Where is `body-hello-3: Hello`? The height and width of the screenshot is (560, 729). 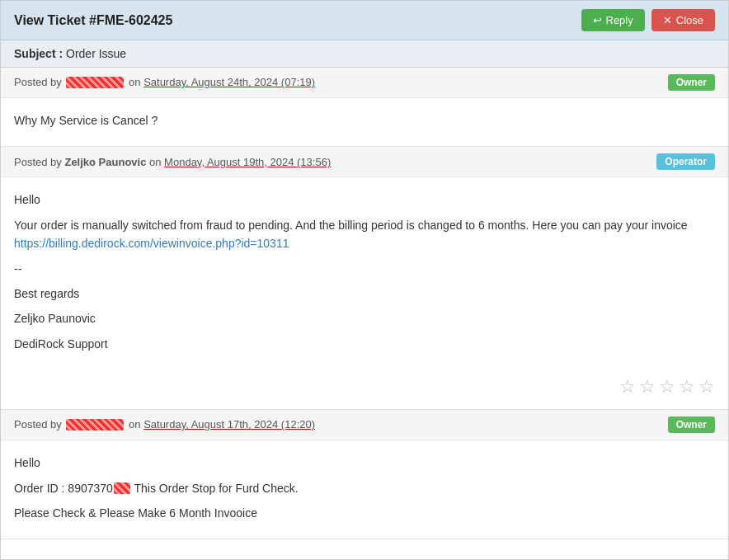
body-hello-3: Hello is located at coordinates (364, 463).